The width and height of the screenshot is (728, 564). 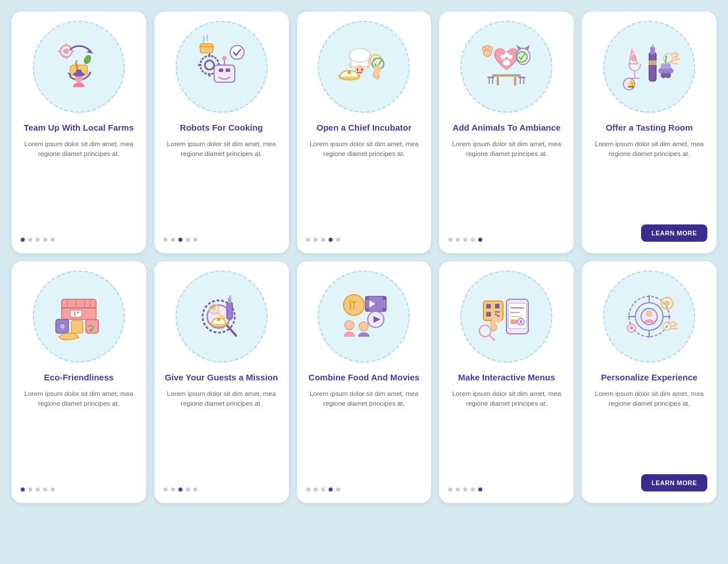 I want to click on farms-icon, so click(x=79, y=67).